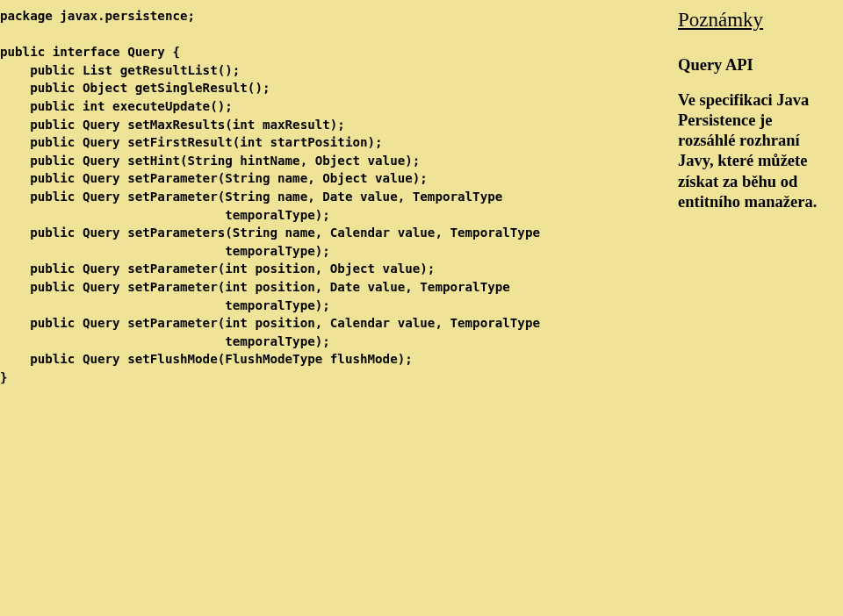 The width and height of the screenshot is (843, 616). Describe the element at coordinates (214, 178) in the screenshot. I see `code-line: public Query setParameter(String name, O…` at that location.